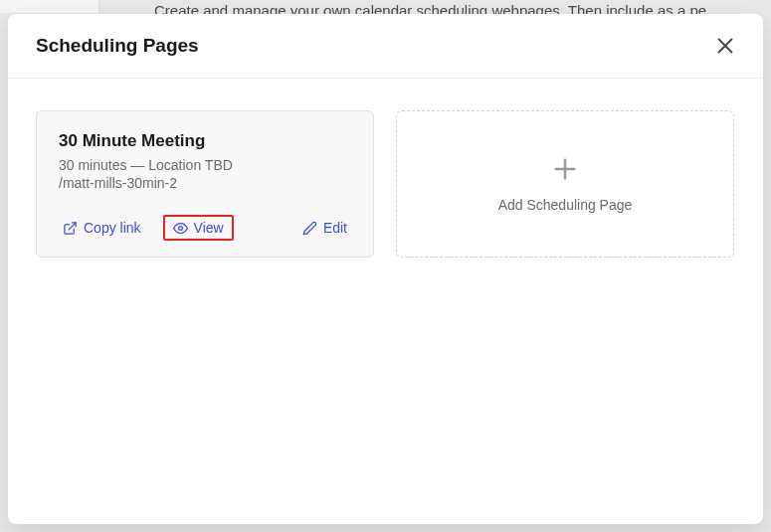  What do you see at coordinates (386, 46) in the screenshot?
I see `modal-header: Scheduling Pages` at bounding box center [386, 46].